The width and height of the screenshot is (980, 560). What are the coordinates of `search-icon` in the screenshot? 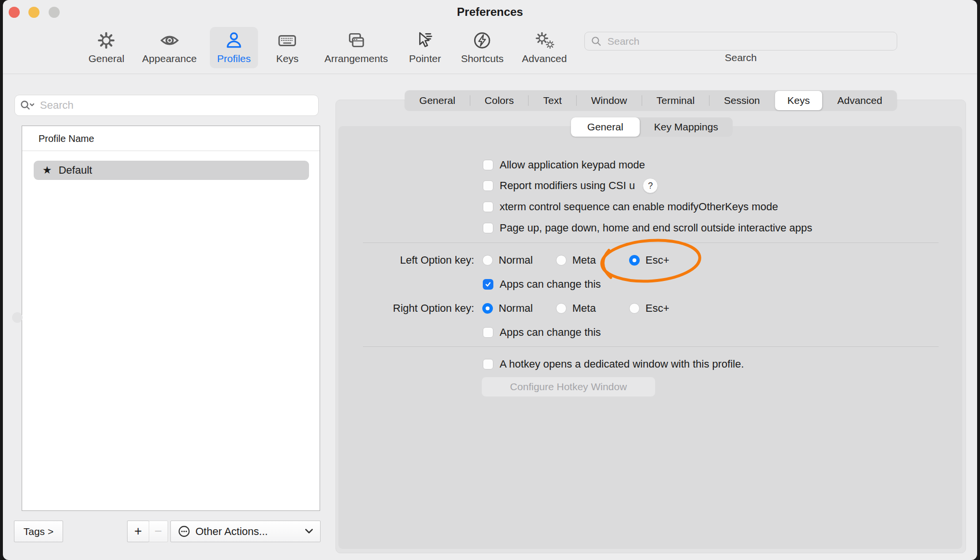 It's located at (596, 41).